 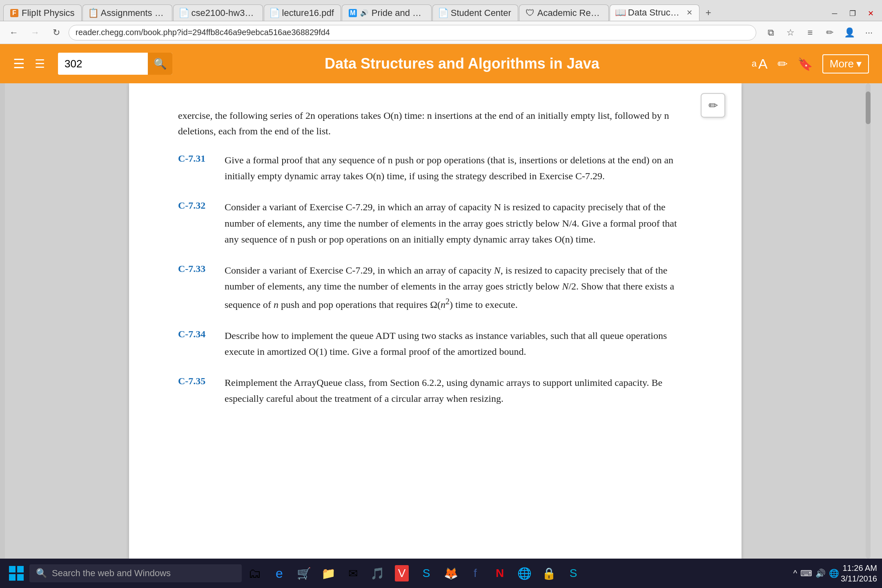 What do you see at coordinates (573, 573) in the screenshot?
I see `taskbar-app14: S` at bounding box center [573, 573].